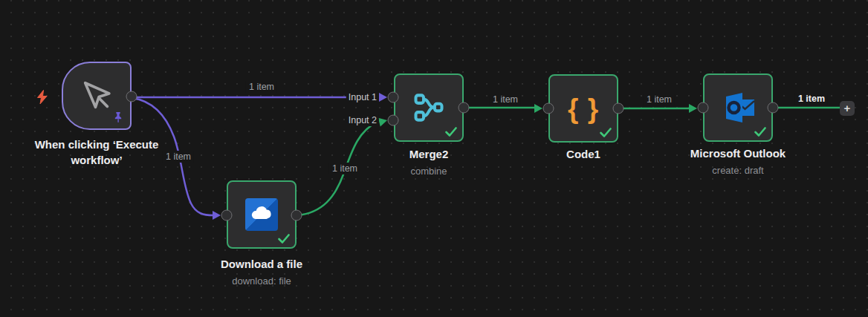  Describe the element at coordinates (738, 153) in the screenshot. I see `node-name: Microsoft Outlook` at that location.